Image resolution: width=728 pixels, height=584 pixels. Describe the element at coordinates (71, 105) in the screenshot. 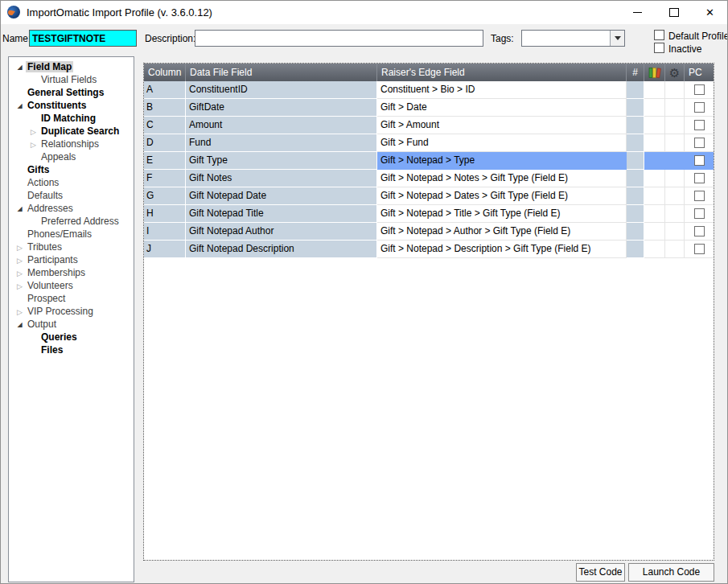

I see `sidebar-item-constituents: Constituents` at that location.